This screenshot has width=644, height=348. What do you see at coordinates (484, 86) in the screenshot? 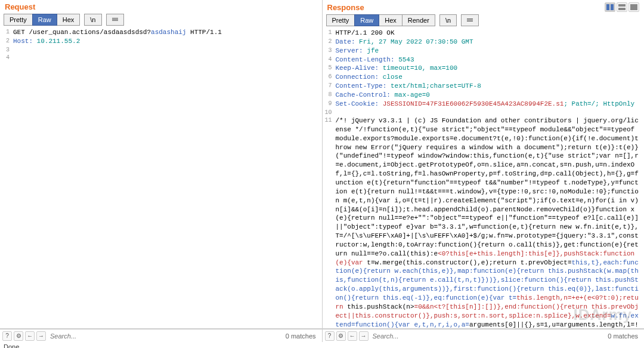
I see `code-line: 7Content-Type: text/html;charset=UTF-8` at bounding box center [484, 86].